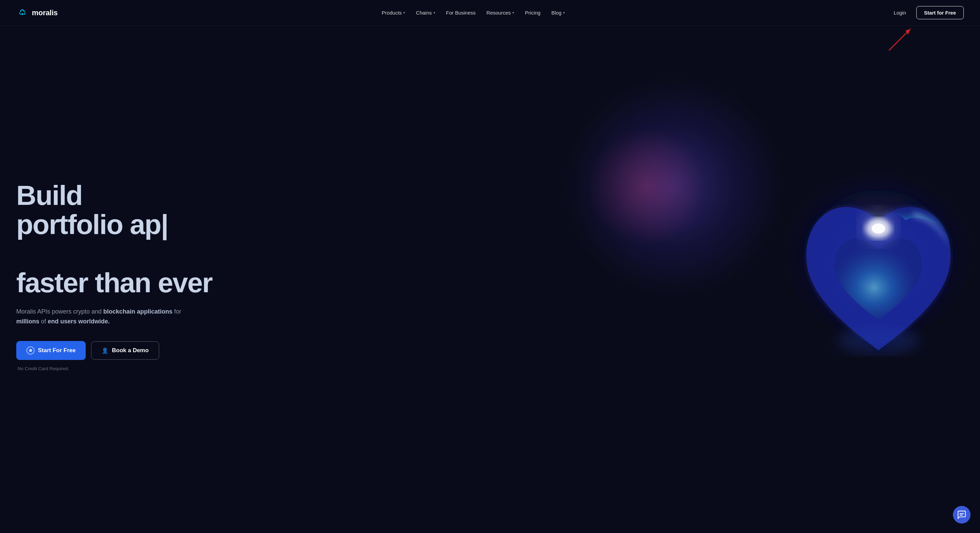  What do you see at coordinates (434, 13) in the screenshot?
I see `chains-chevron-icon: ▾` at bounding box center [434, 13].